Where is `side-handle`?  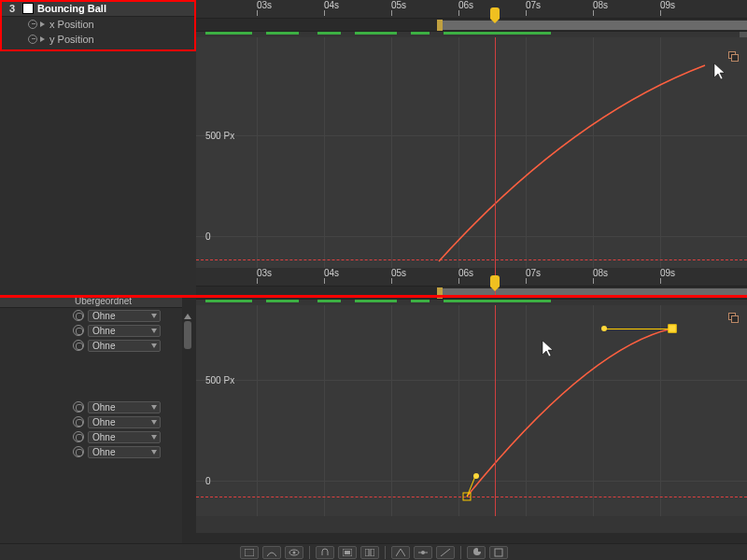 side-handle is located at coordinates (743, 35).